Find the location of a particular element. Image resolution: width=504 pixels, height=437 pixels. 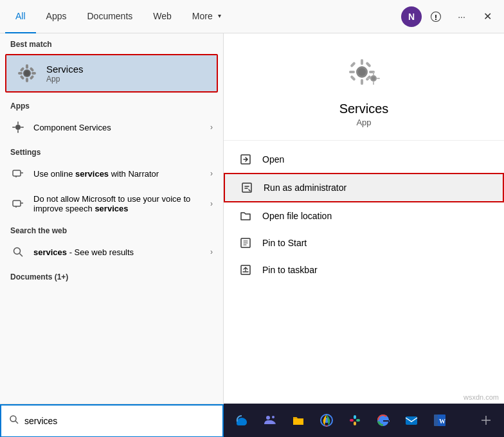

feedback-icon is located at coordinates (436, 17).